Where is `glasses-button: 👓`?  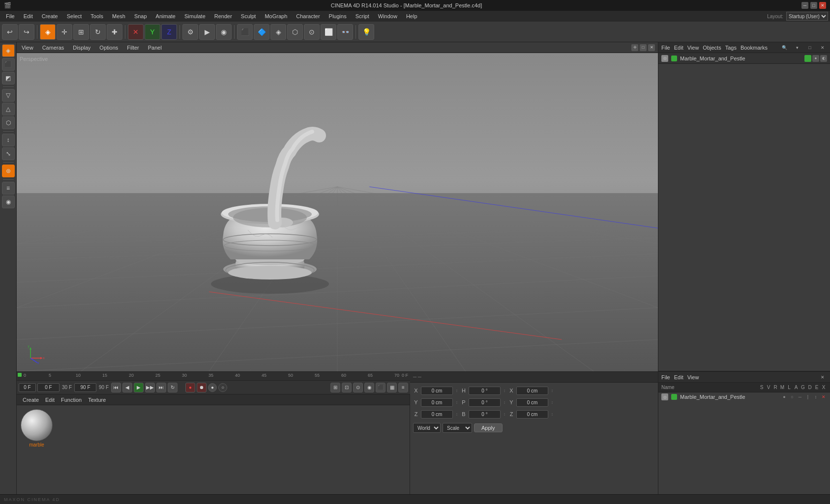 glasses-button: 👓 is located at coordinates (345, 32).